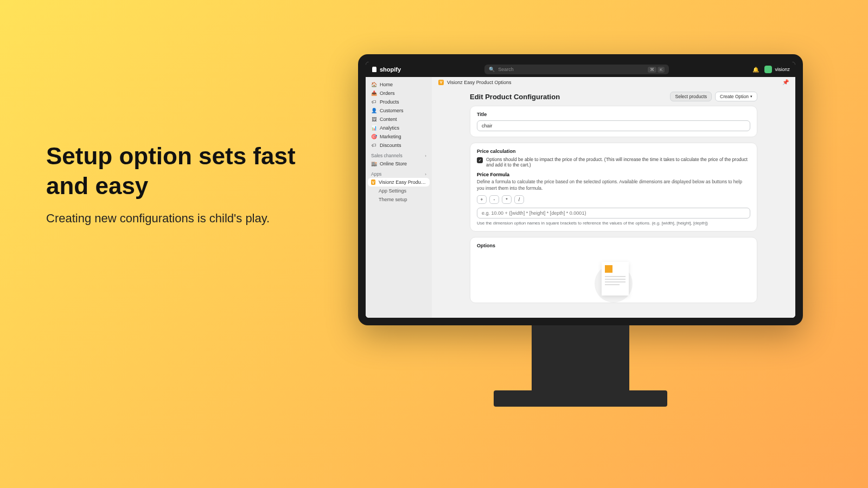  What do you see at coordinates (482, 200) in the screenshot?
I see `op-plus-button: +` at bounding box center [482, 200].